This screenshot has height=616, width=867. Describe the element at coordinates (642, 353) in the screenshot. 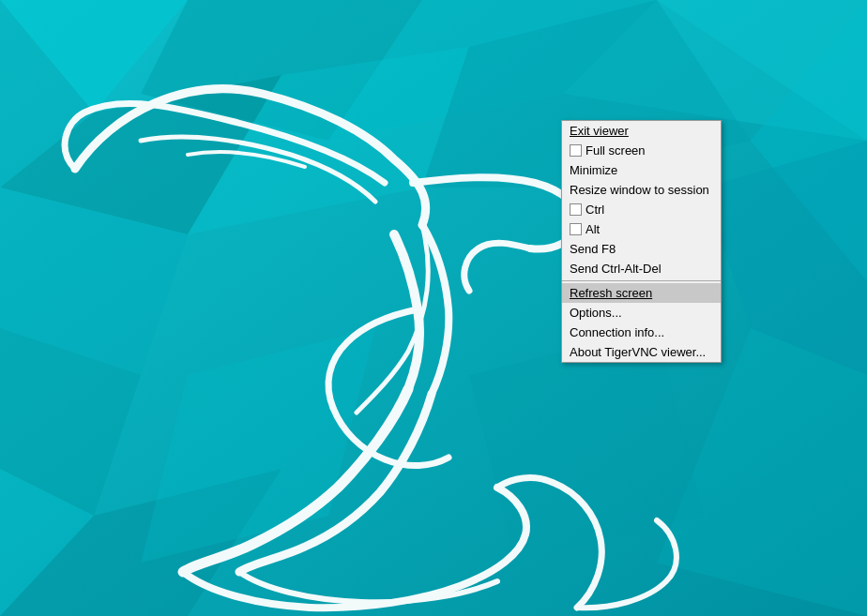

I see `menu-item-about-tigervnc: About TigerVNC viewer...` at that location.